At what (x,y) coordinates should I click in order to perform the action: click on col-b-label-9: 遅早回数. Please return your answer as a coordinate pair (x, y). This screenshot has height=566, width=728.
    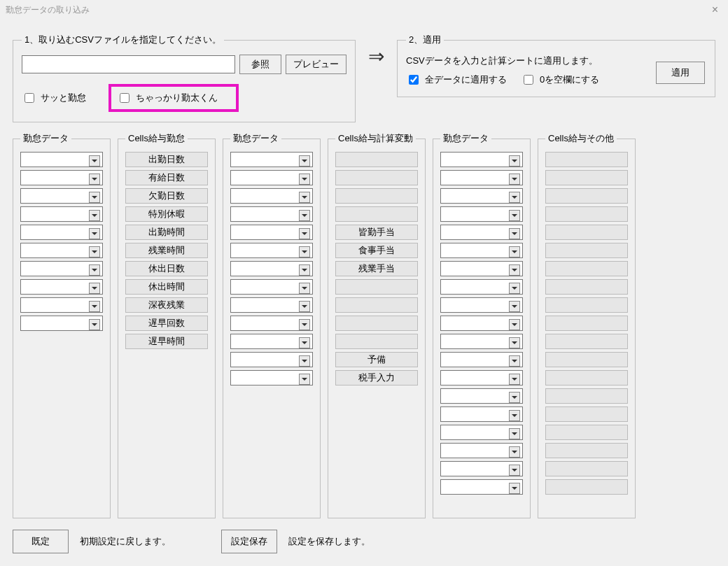
    Looking at the image, I should click on (167, 323).